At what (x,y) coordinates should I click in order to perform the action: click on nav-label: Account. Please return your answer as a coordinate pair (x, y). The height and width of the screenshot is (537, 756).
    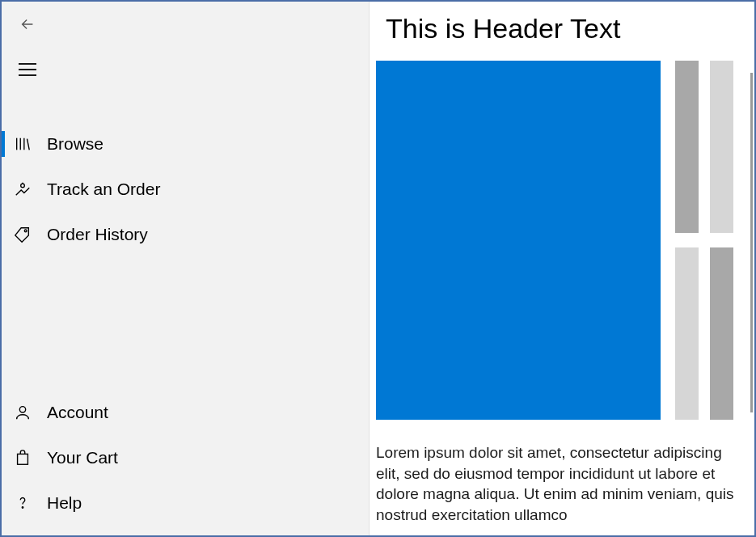
    Looking at the image, I should click on (78, 412).